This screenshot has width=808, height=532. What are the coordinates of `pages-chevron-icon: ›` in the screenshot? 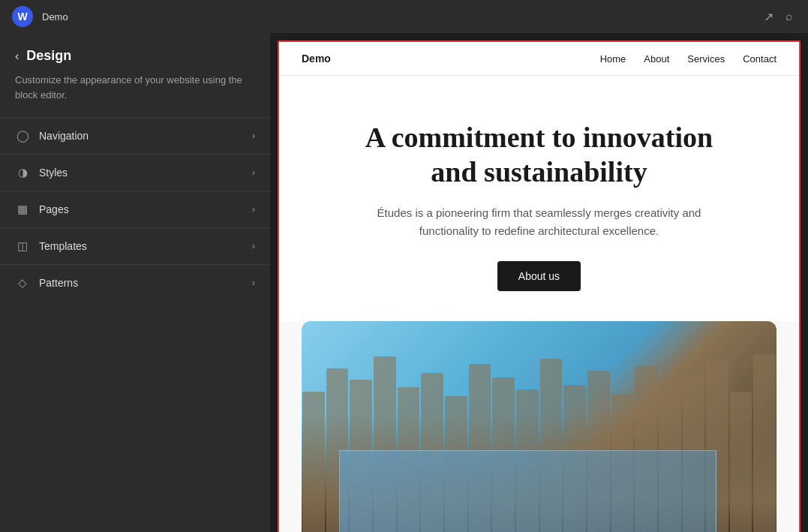 It's located at (254, 209).